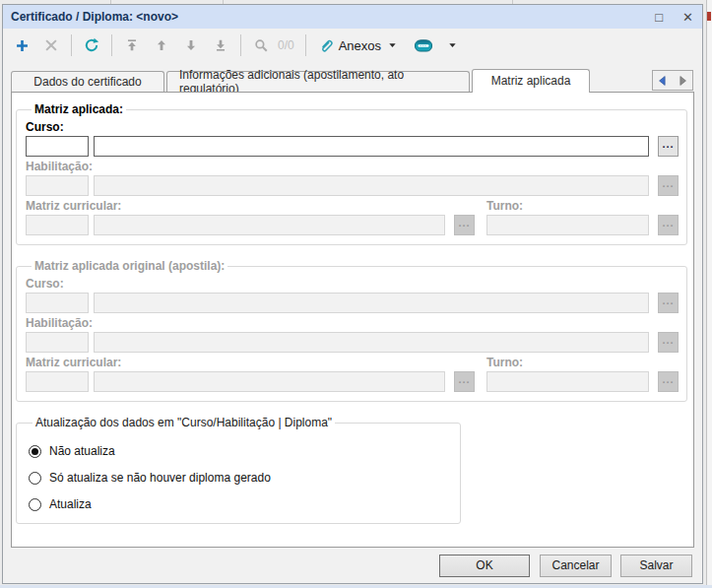 The image size is (712, 588). I want to click on go-down-button, so click(191, 45).